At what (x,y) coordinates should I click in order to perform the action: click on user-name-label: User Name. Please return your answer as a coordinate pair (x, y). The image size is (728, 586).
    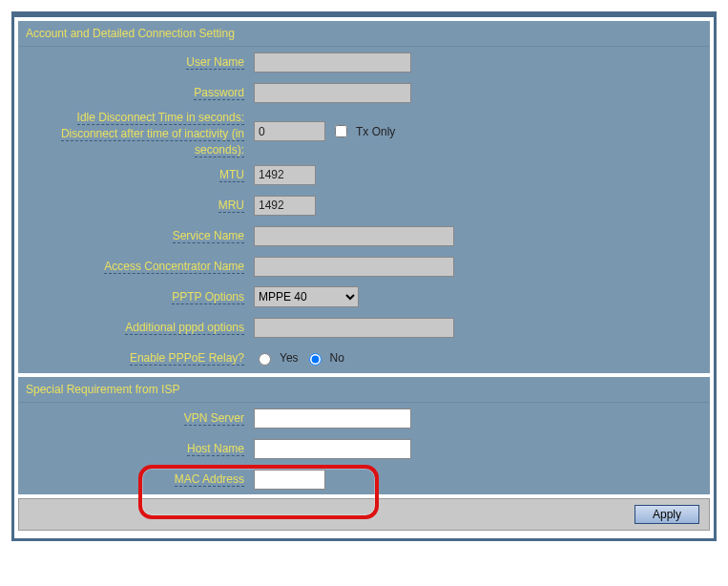
    Looking at the image, I should click on (216, 63).